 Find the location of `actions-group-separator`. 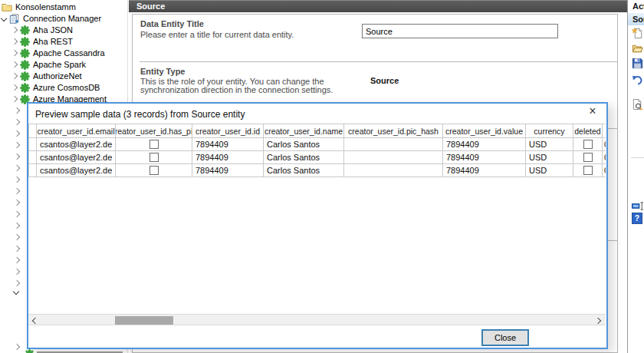

actions-group-separator is located at coordinates (638, 158).